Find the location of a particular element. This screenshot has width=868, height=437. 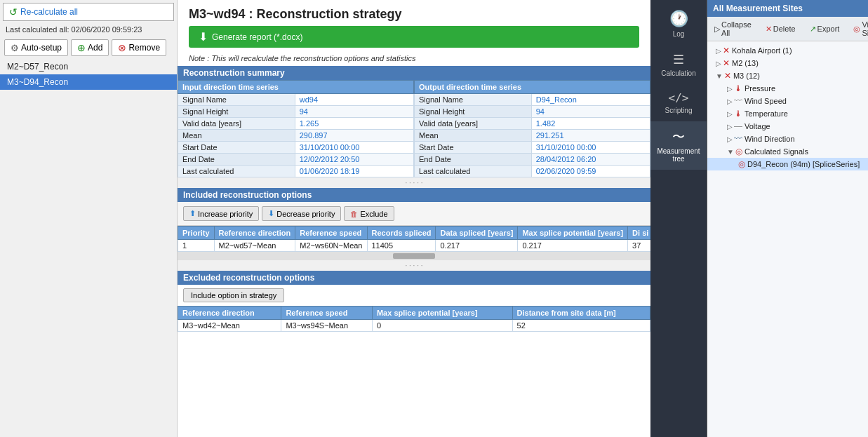

toggle-temperature: ▷ is located at coordinates (730, 114).